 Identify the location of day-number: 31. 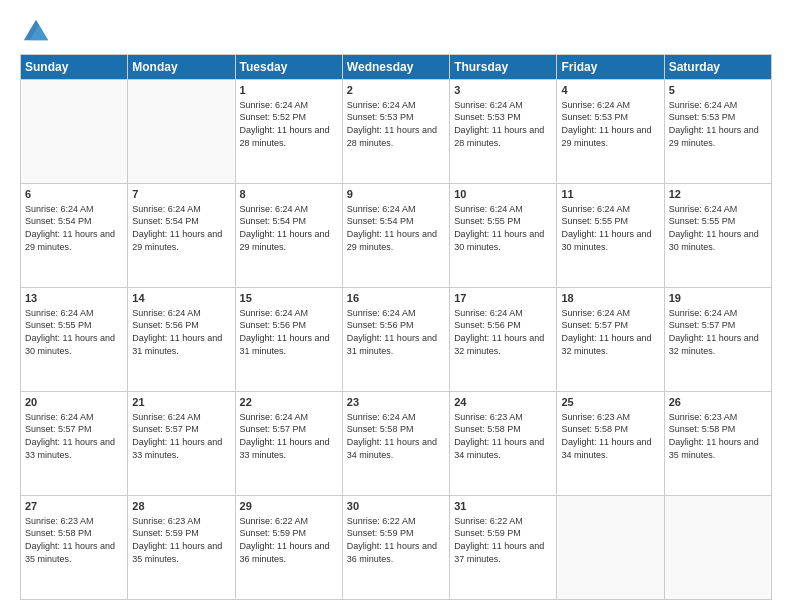
(503, 506).